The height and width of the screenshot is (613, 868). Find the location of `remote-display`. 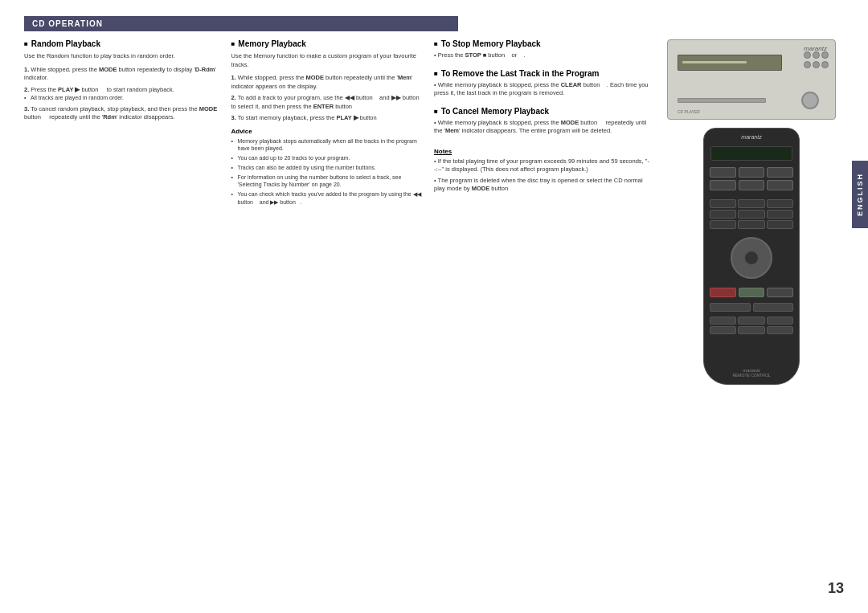

remote-display is located at coordinates (751, 153).